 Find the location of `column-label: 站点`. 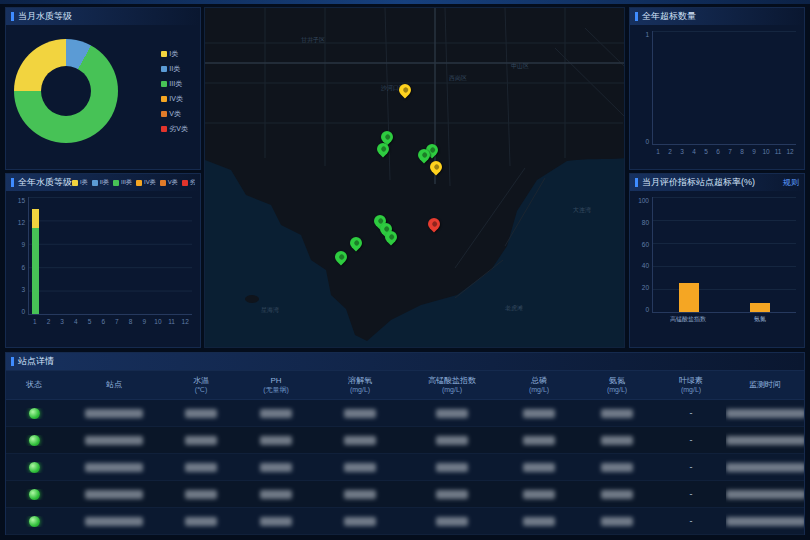

column-label: 站点 is located at coordinates (114, 385).